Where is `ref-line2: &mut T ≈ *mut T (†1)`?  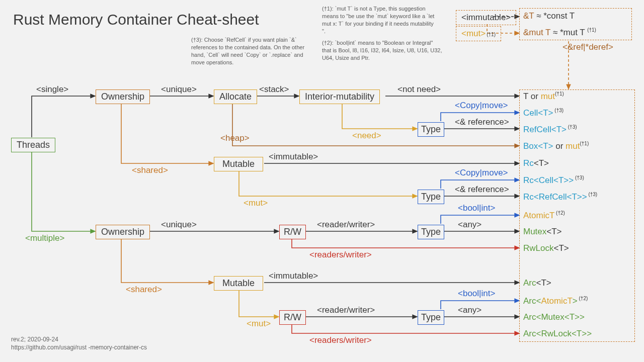
ref-line2: &mut T ≈ *mut T (†1) is located at coordinates (559, 32).